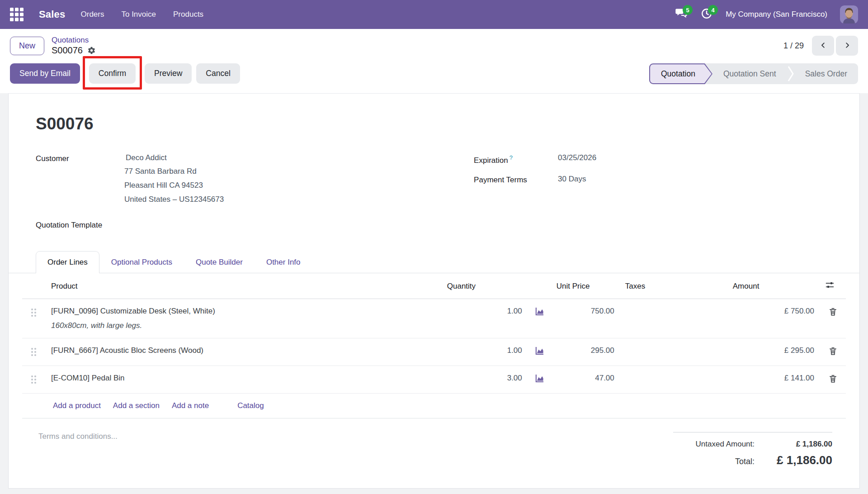 The height and width of the screenshot is (494, 868). I want to click on add-a-section-link: Add a section, so click(137, 406).